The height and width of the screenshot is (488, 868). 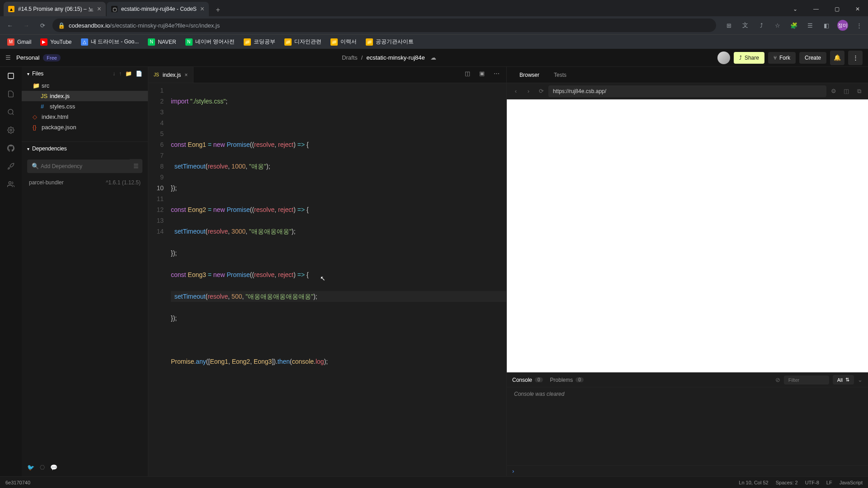 I want to click on bookmark-drive: △내 드라이브 - Goo..., so click(x=110, y=42).